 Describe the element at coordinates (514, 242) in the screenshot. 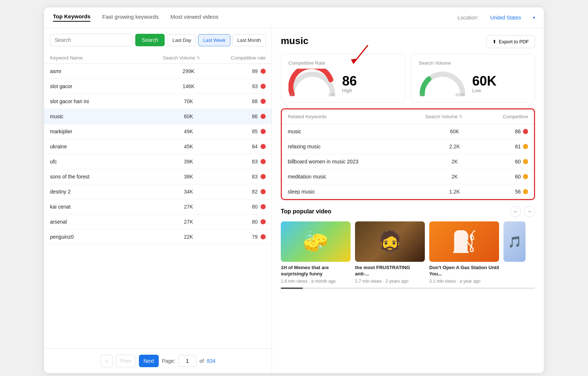

I see `video-thumbnail: 🎵` at that location.